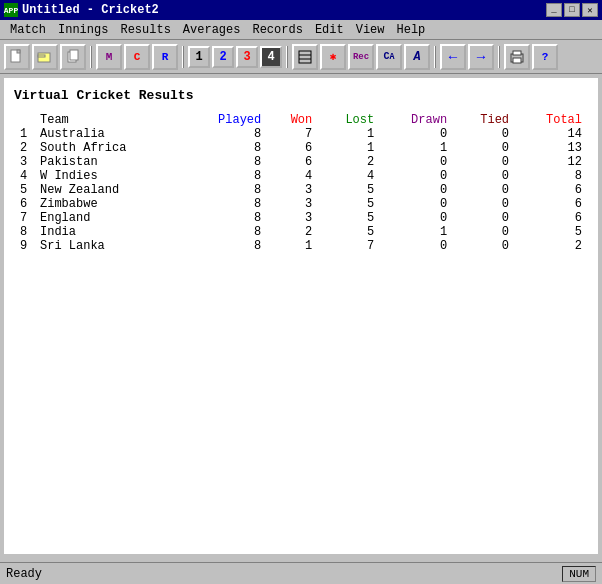 The height and width of the screenshot is (584, 602). Describe the element at coordinates (517, 57) in the screenshot. I see `print-button` at that location.